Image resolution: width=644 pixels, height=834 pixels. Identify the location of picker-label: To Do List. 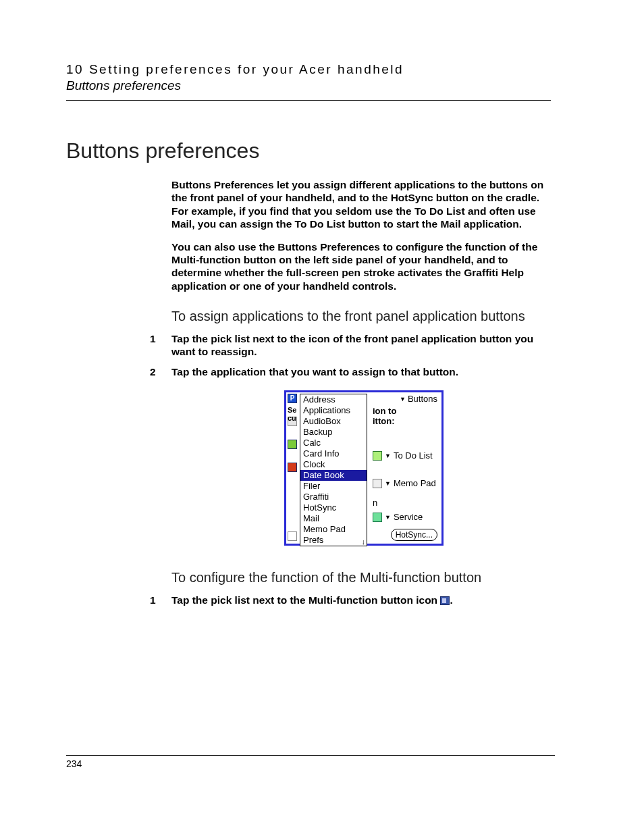
(413, 455).